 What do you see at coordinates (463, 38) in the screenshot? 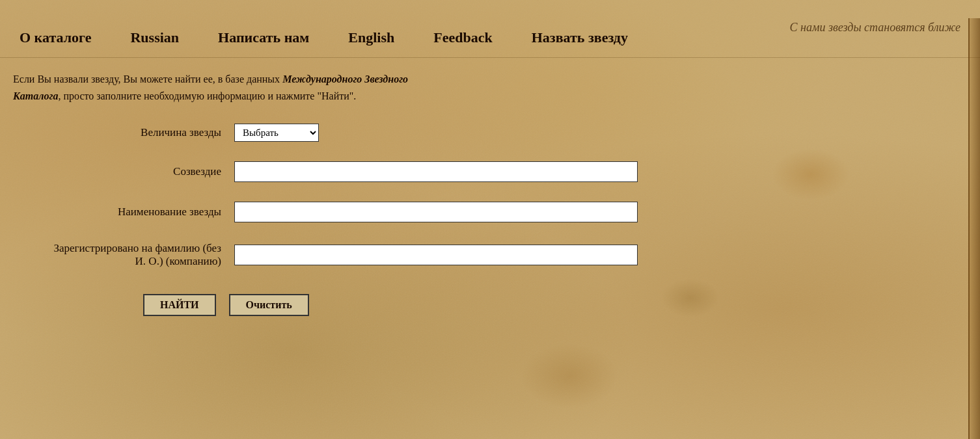
I see `nav-feedback: Feedback` at bounding box center [463, 38].